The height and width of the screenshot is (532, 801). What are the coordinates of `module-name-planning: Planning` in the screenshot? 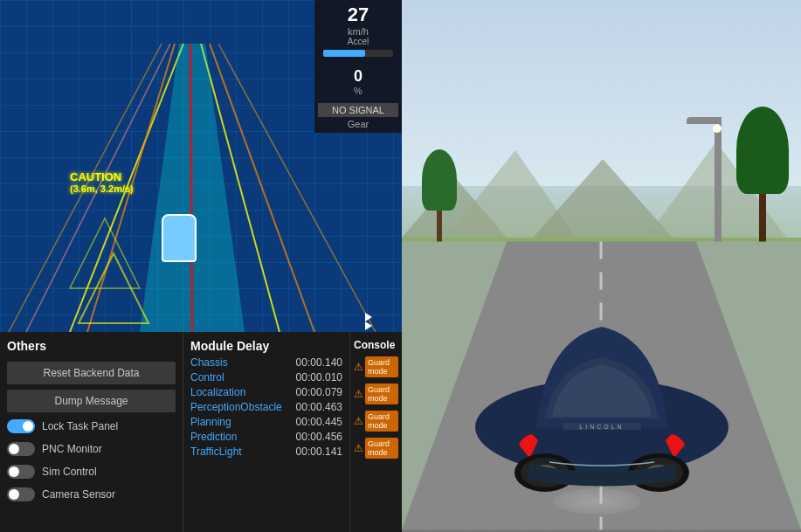 It's located at (211, 422).